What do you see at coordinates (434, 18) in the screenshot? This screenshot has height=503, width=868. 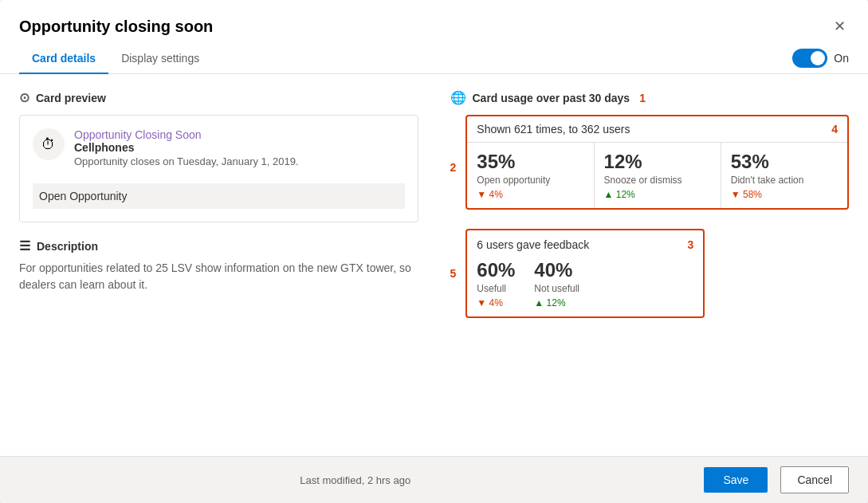 I see `modal-header: Opportunity closing soon ✕` at bounding box center [434, 18].